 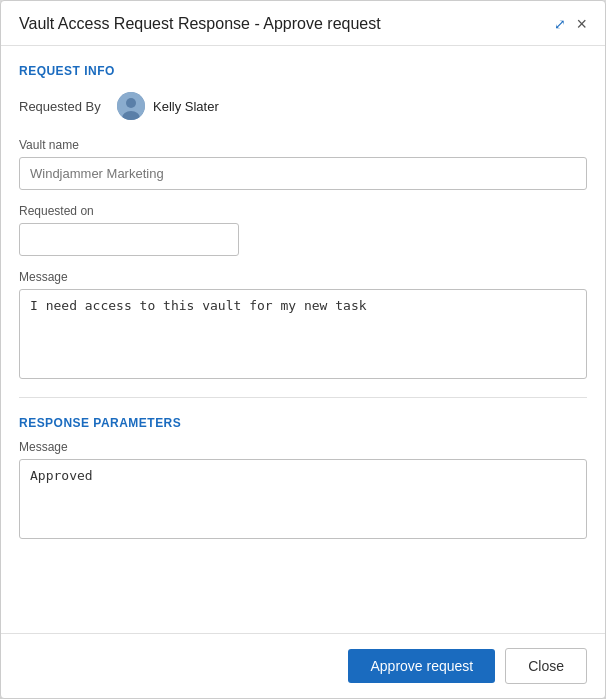 What do you see at coordinates (303, 145) in the screenshot?
I see `vault-name-label: Vault name` at bounding box center [303, 145].